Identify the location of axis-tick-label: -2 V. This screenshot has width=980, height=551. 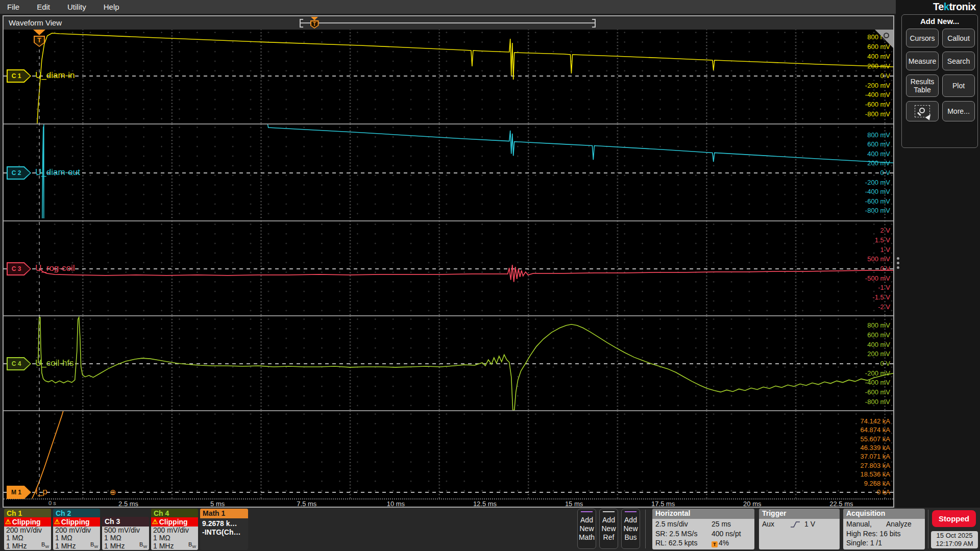
(884, 307).